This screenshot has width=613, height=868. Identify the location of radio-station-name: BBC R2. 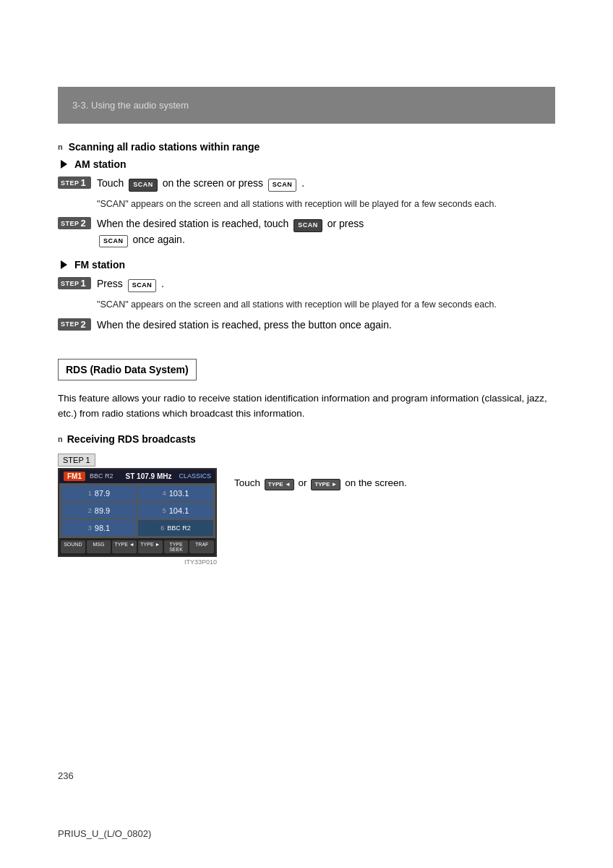
(106, 476).